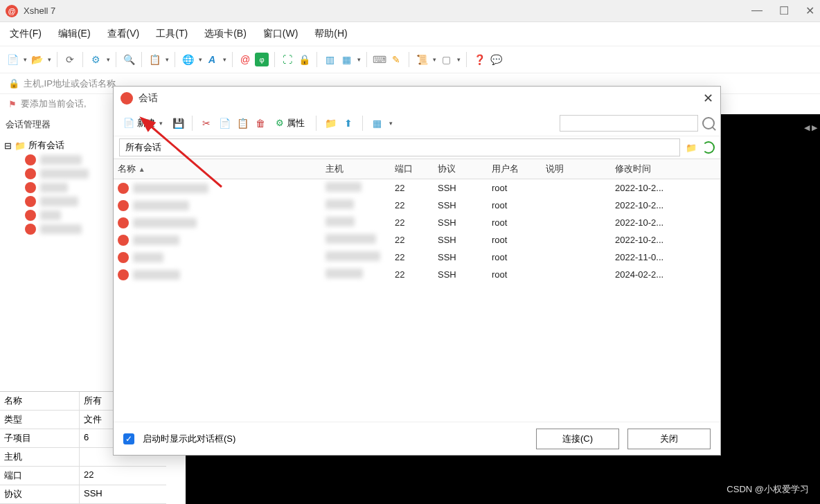  Describe the element at coordinates (290, 123) in the screenshot. I see `properties-button: ⚙ 属性` at that location.